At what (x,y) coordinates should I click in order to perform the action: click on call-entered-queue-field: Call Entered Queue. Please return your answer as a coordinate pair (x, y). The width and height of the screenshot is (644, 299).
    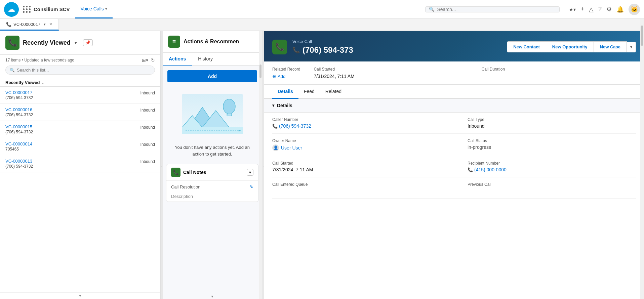
    Looking at the image, I should click on (363, 188).